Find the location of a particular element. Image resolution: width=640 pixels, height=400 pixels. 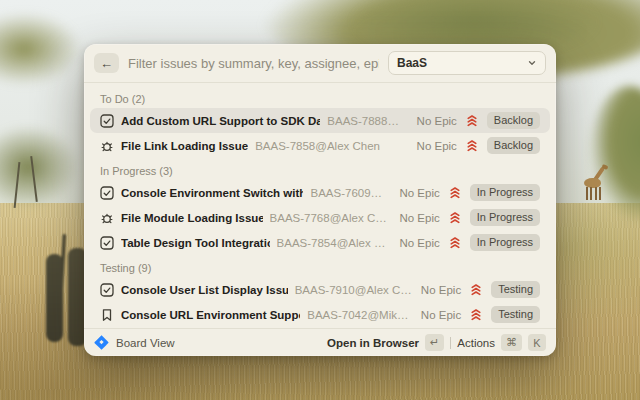

issue-key-assignee: BAAS-7768@Alex Chen is located at coordinates (332, 218).